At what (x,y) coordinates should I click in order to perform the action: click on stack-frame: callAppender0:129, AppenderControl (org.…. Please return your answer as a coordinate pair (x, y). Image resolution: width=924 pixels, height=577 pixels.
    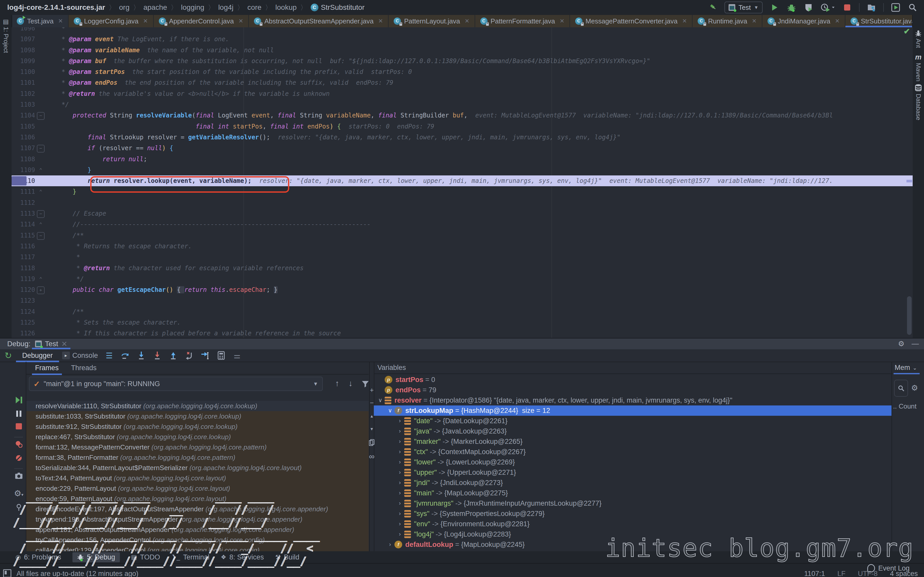
    Looking at the image, I should click on (198, 548).